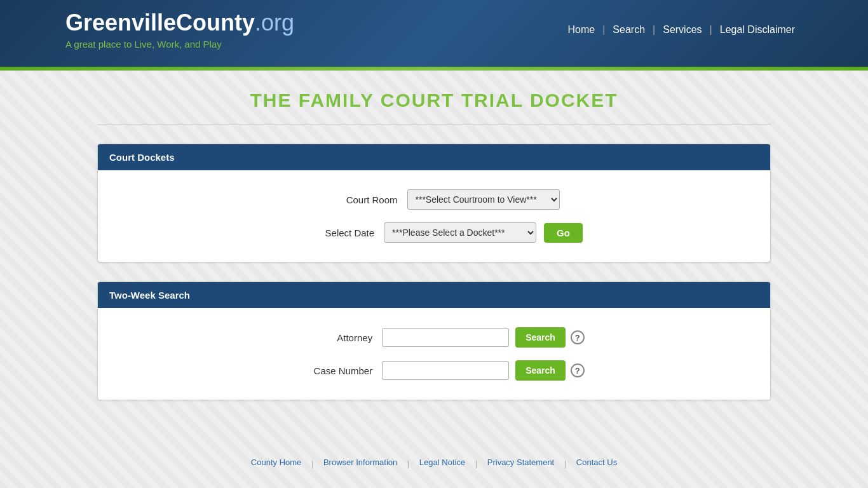 The image size is (868, 488). What do you see at coordinates (353, 200) in the screenshot?
I see `courtroom-label: Court Room` at bounding box center [353, 200].